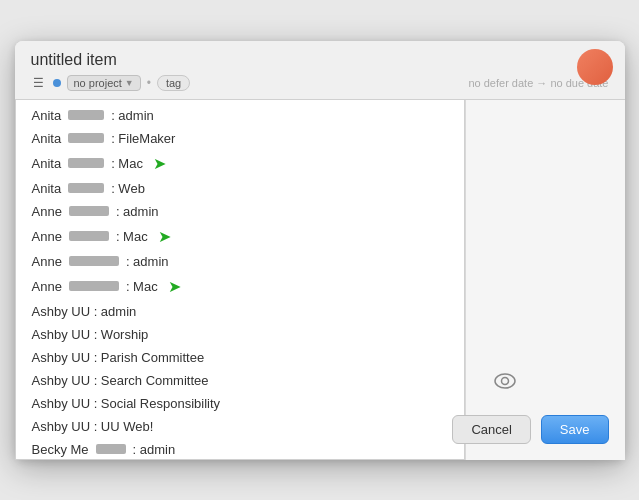 This screenshot has height=500, width=639. I want to click on item-text: Ashby UU : Social Responsibility, so click(126, 404).